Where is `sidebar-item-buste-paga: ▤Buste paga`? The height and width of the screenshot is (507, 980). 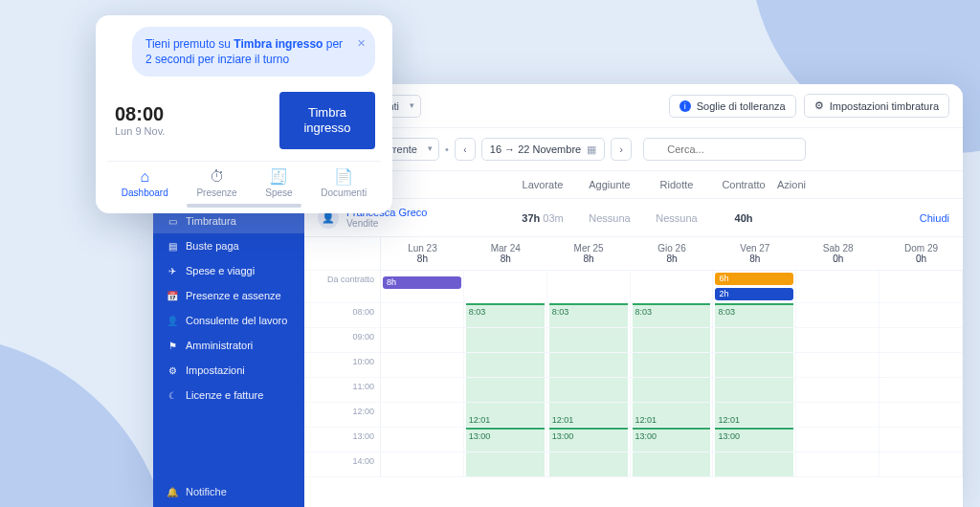
sidebar-item-buste-paga: ▤Buste paga is located at coordinates (229, 246).